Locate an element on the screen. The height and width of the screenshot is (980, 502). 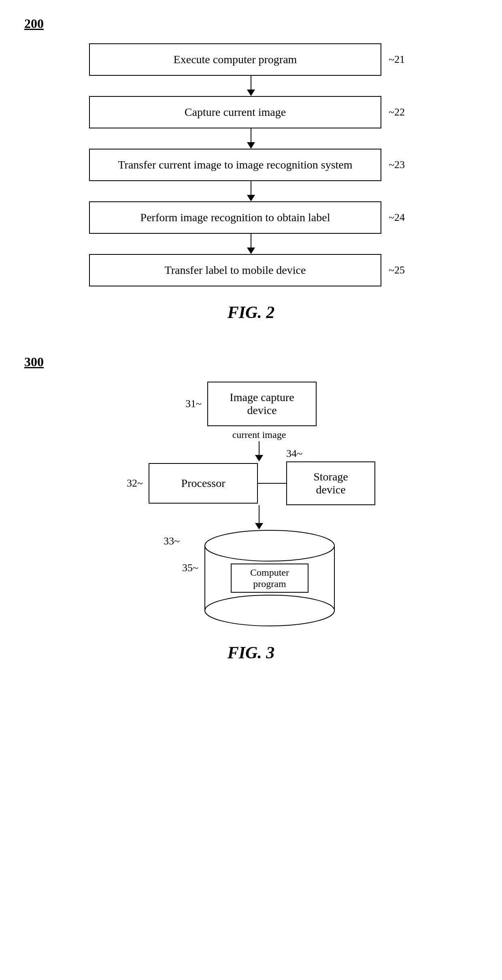
image-capture-label-line2: device is located at coordinates (262, 410).